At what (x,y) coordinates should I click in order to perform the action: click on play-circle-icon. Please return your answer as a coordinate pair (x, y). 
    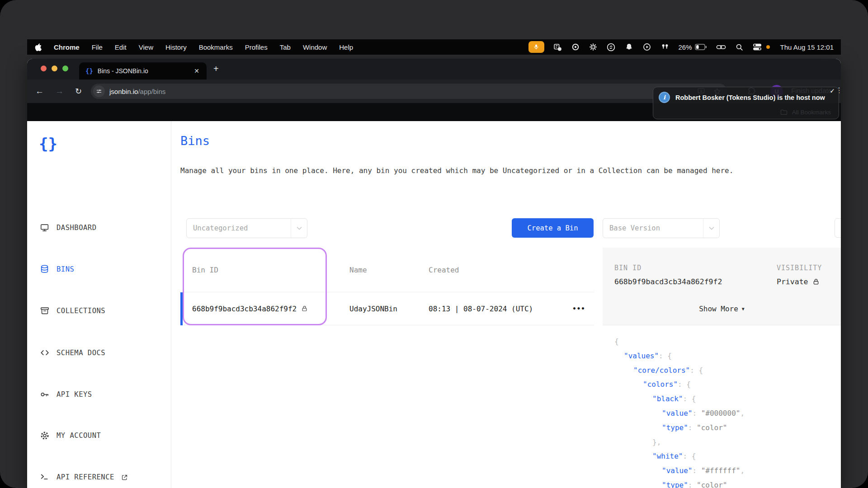
    Looking at the image, I should click on (647, 47).